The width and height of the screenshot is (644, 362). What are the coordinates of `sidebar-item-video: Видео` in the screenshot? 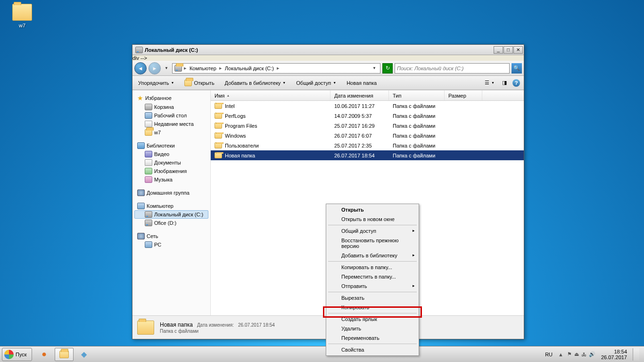 It's located at (172, 154).